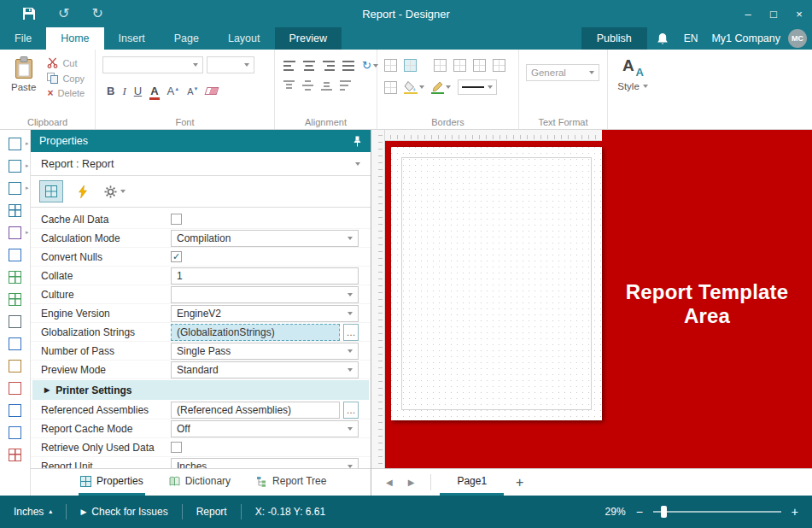 The width and height of the screenshot is (812, 528). What do you see at coordinates (231, 65) in the screenshot?
I see `font-size-combobox` at bounding box center [231, 65].